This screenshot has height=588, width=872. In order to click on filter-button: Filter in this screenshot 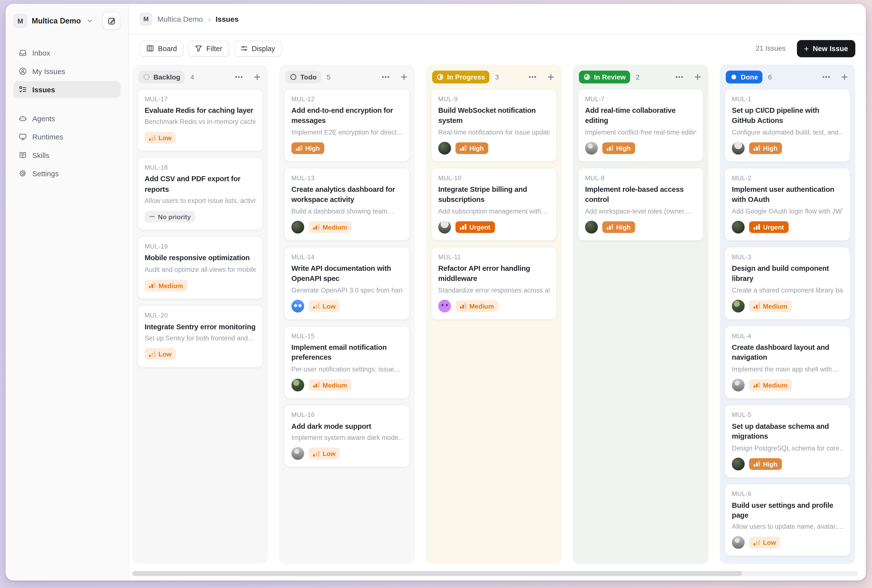, I will do `click(209, 48)`.